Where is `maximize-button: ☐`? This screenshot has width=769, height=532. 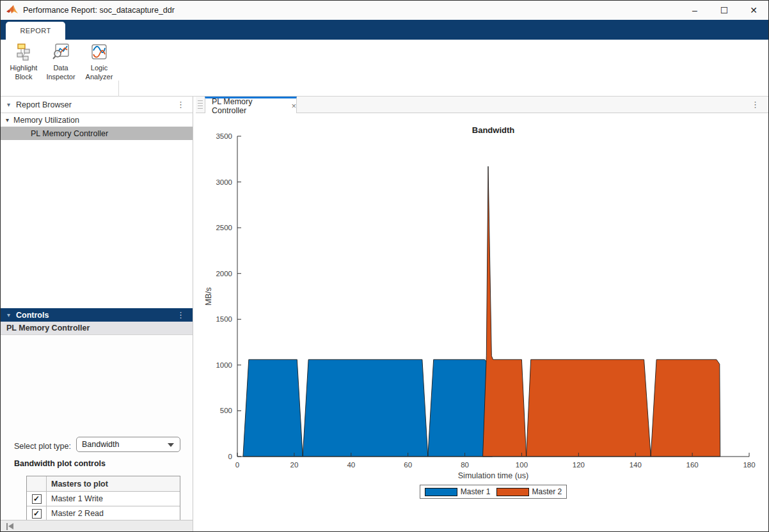
maximize-button: ☐ is located at coordinates (724, 10).